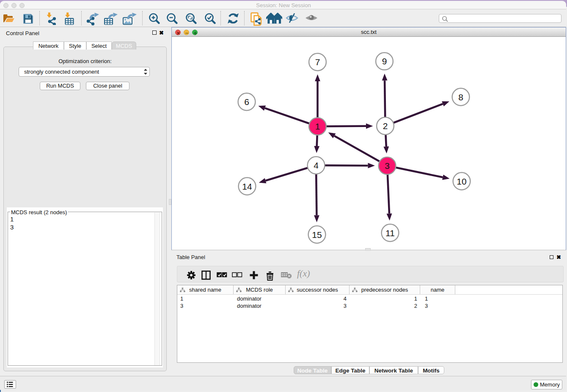 This screenshot has height=392, width=567. I want to click on svg-text: 11, so click(390, 233).